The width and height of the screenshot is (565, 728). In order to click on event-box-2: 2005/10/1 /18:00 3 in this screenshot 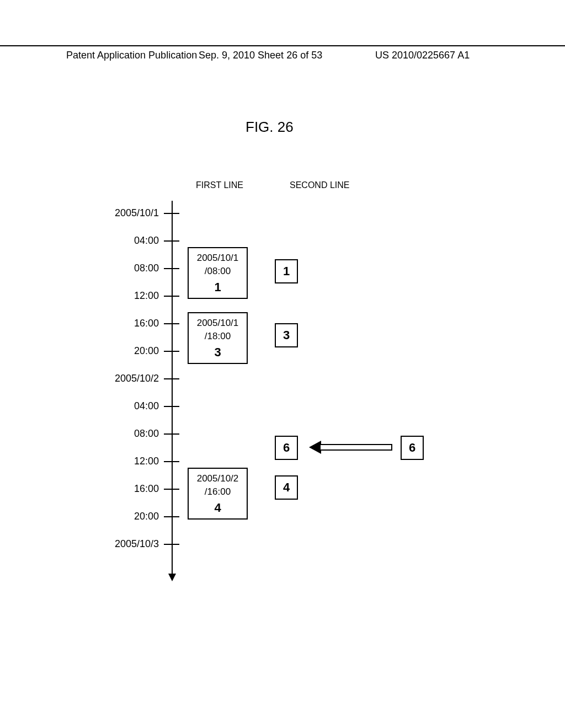, I will do `click(217, 338)`.